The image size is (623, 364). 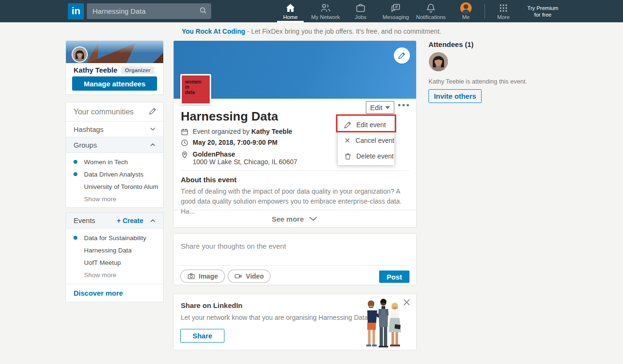 What do you see at coordinates (311, 31) in the screenshot?
I see `promo-banner: You Rock At Coding - Let FixDex bring yo…` at bounding box center [311, 31].